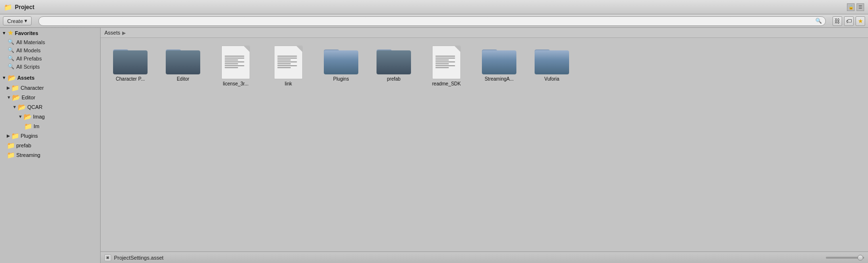 This screenshot has width=868, height=263. Describe the element at coordinates (499, 66) in the screenshot. I see `asset-item: StreamingA...` at that location.